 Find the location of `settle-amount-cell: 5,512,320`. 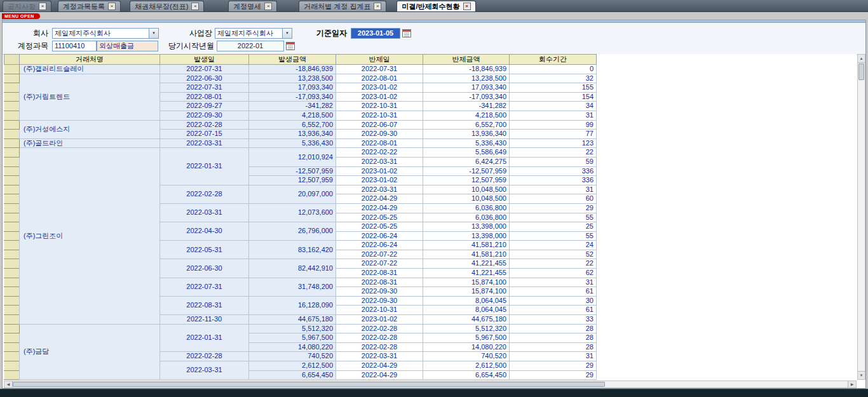

settle-amount-cell: 5,512,320 is located at coordinates (466, 329).